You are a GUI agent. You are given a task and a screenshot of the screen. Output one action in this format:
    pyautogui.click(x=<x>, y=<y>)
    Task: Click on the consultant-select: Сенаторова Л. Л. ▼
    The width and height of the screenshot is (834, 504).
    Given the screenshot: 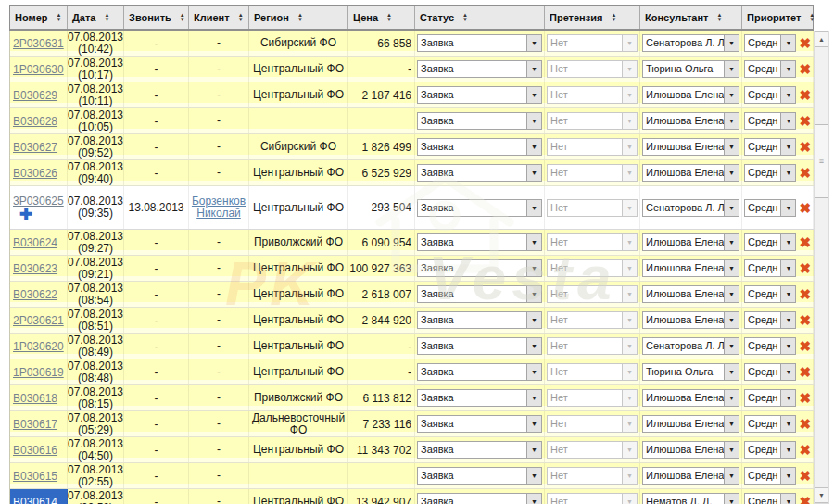 What is the action you would take?
    pyautogui.click(x=691, y=346)
    